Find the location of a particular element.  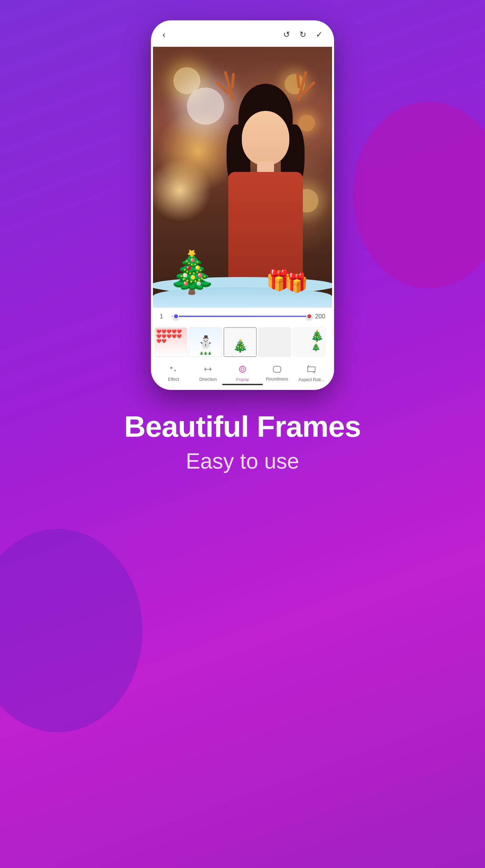

frame-thumb-corner: 🎄 🎄 is located at coordinates (309, 342).